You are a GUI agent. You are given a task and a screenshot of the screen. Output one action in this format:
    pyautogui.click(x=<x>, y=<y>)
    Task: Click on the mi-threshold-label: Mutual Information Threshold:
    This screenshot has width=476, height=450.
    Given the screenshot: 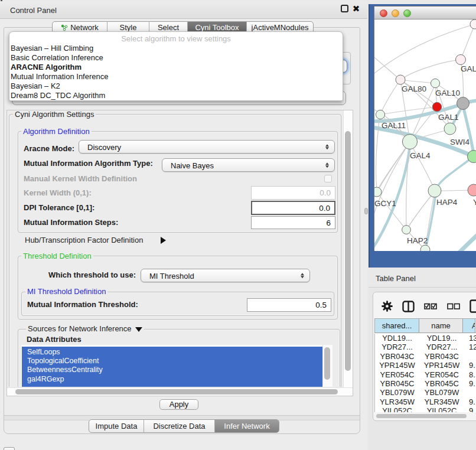 What is the action you would take?
    pyautogui.click(x=83, y=305)
    